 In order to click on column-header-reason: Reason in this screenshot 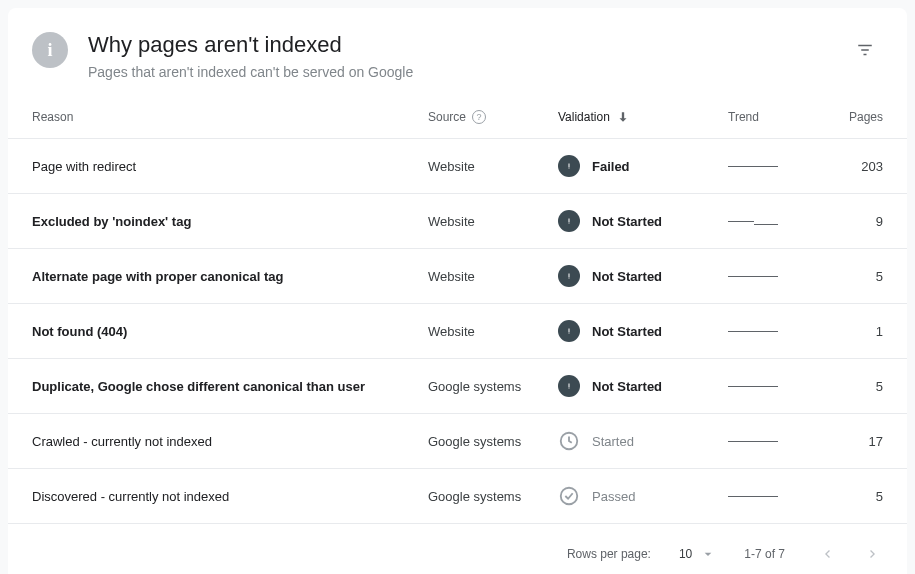, I will do `click(230, 117)`.